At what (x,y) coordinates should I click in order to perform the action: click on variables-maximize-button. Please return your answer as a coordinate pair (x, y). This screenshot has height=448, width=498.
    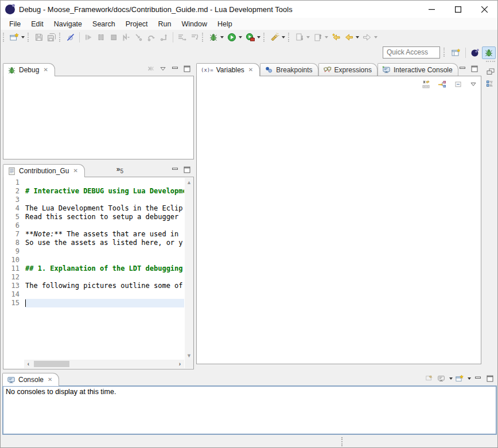
    Looking at the image, I should click on (474, 69).